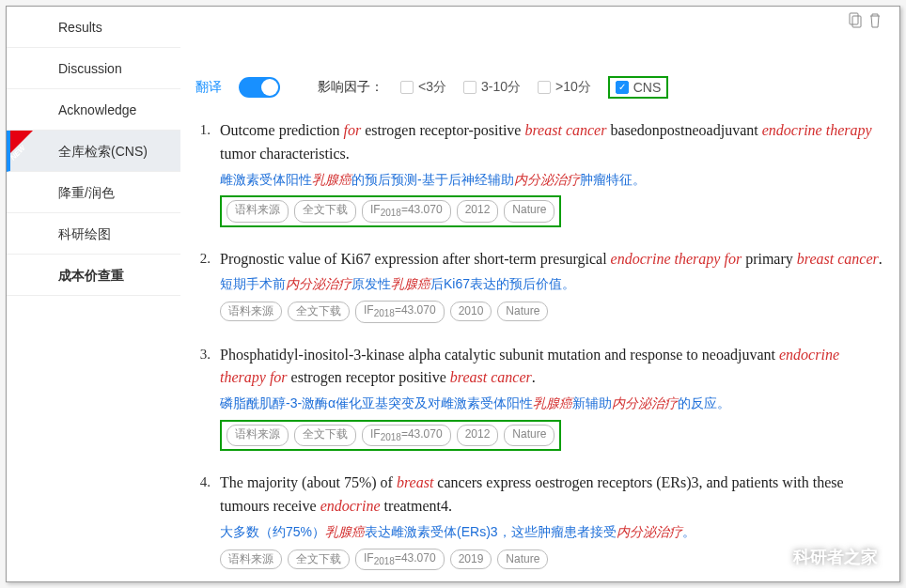  Describe the element at coordinates (639, 87) in the screenshot. I see `filter-opt-cns: CNS` at that location.